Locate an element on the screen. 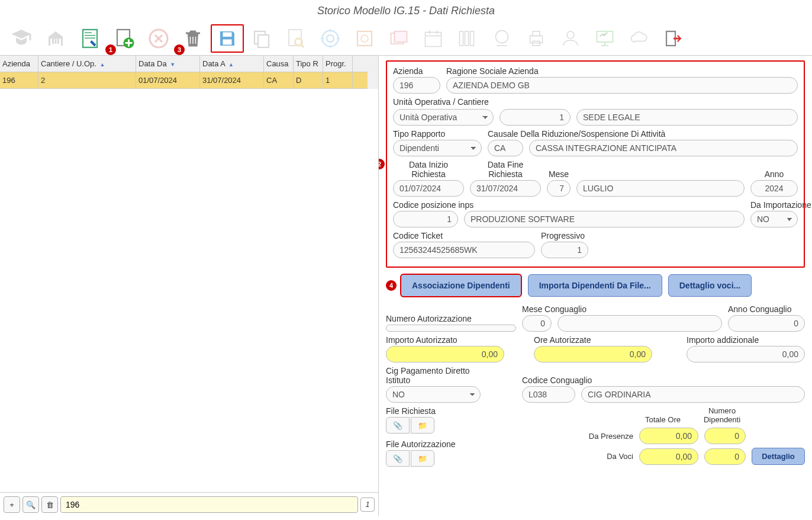 This screenshot has width=812, height=520. select-da-import: NO is located at coordinates (774, 219).